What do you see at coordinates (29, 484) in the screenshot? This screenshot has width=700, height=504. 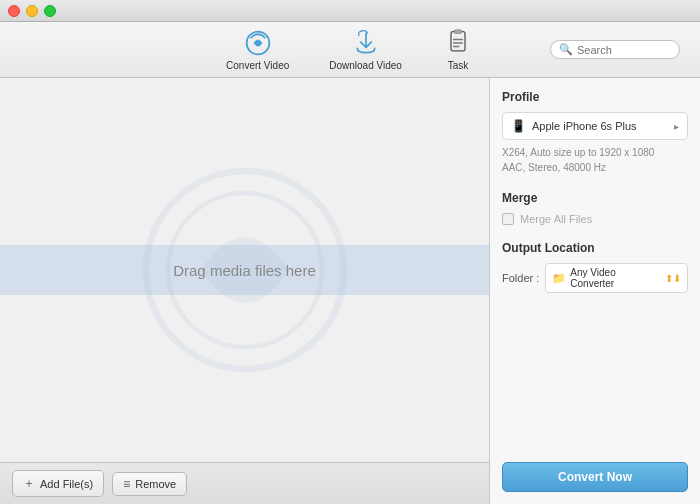 I see `add-files-icon: ＋` at bounding box center [29, 484].